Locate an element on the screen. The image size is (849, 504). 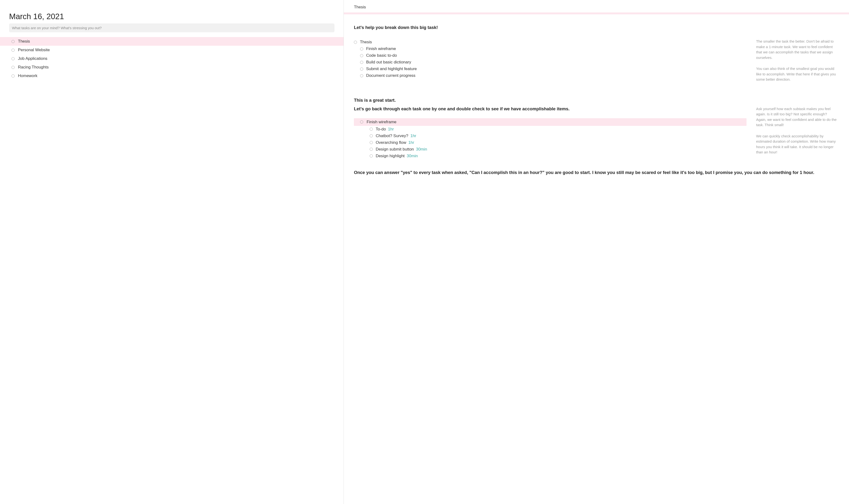
section1-subtask-list: Finish wireframeCode basic to-doBuild ou… is located at coordinates (550, 62).